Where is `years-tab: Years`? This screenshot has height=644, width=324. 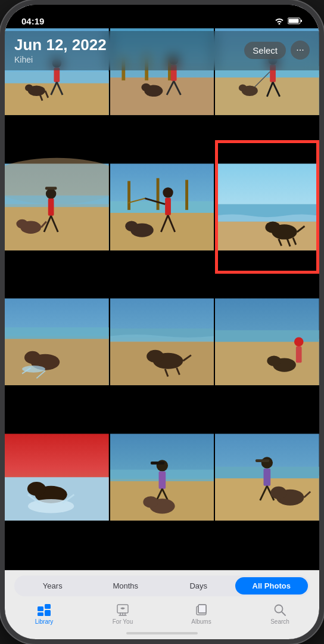 years-tab: Years is located at coordinates (52, 586).